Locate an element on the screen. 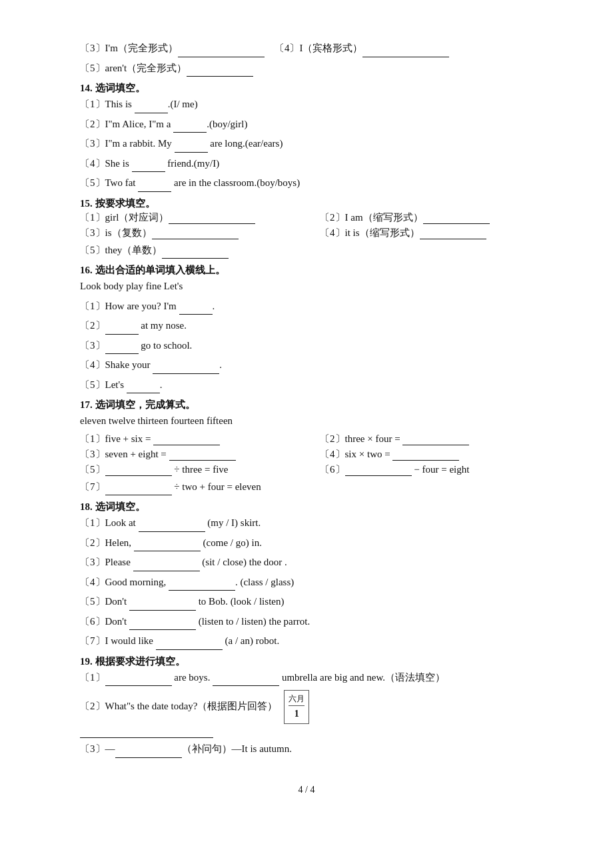 This screenshot has height=868, width=613. q16-item1: 〔1〕How are you? I'm . is located at coordinates (306, 307).